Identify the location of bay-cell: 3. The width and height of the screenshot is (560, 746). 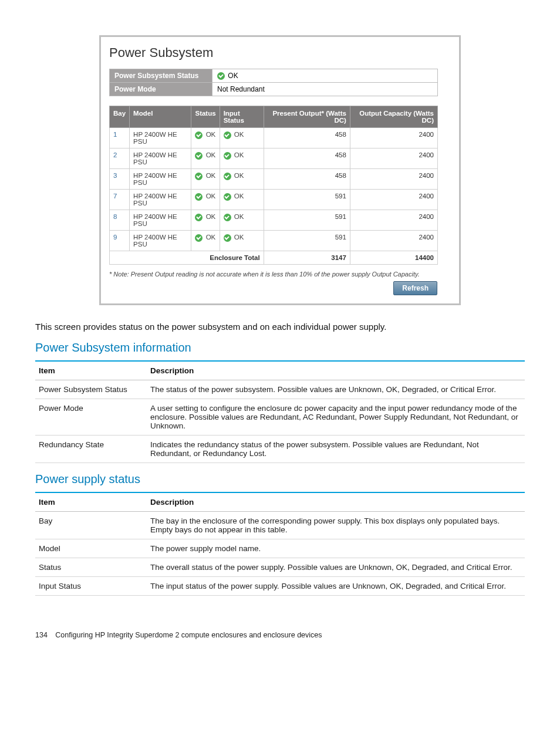
(120, 180).